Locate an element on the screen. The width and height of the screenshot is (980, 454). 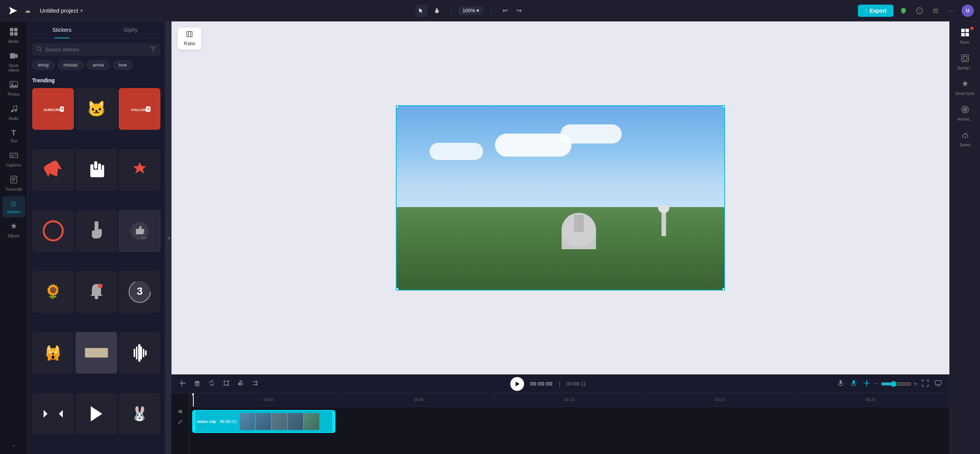
sticker-item: 🐰 is located at coordinates (139, 414).